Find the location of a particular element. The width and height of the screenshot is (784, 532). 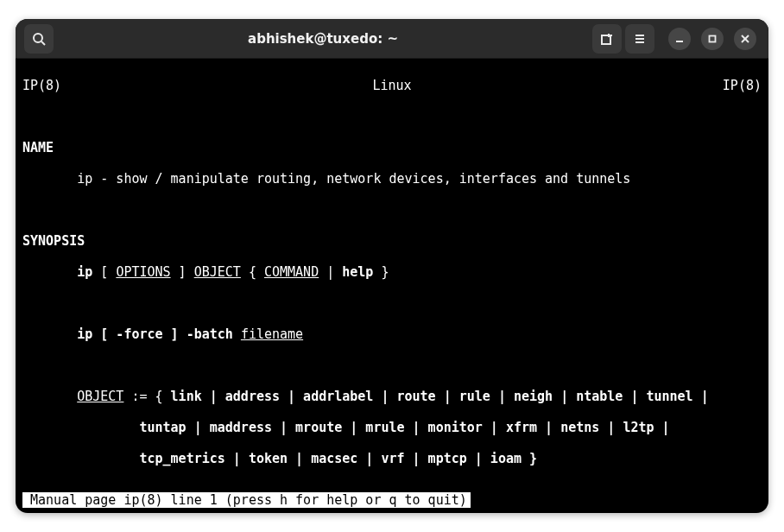

man-header-center: Linux is located at coordinates (392, 86).